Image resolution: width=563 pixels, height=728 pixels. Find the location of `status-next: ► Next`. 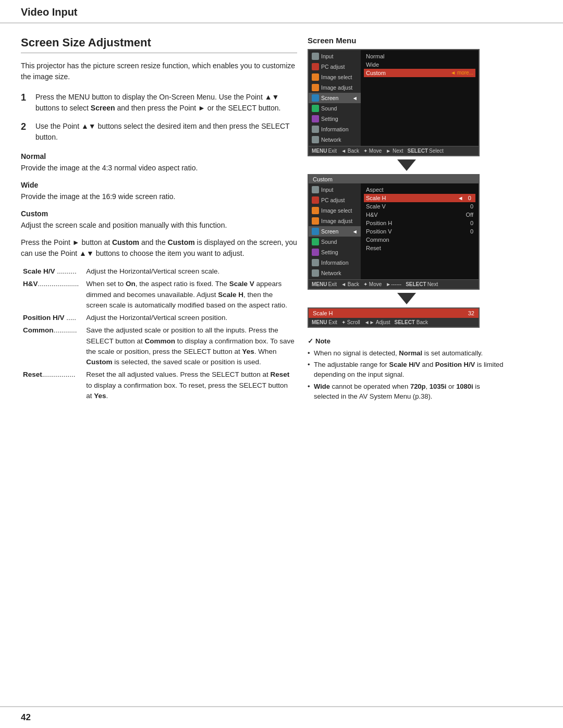

status-next: ► Next is located at coordinates (394, 151).